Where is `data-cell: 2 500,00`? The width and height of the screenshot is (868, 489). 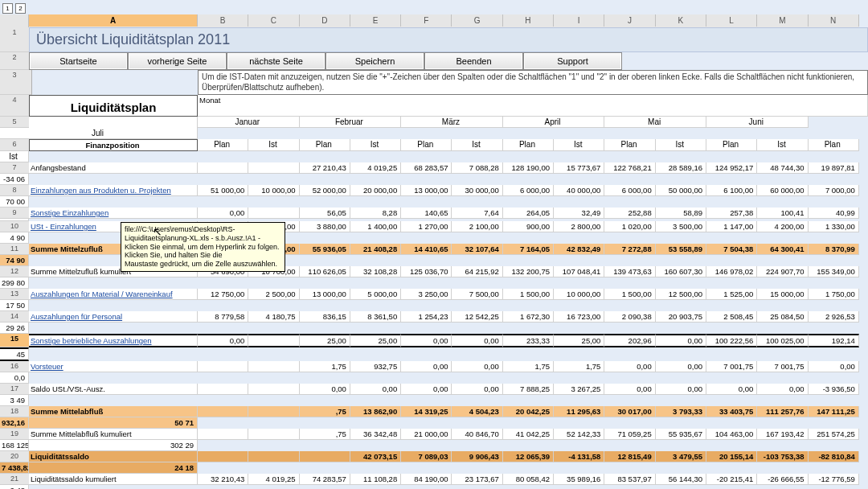
data-cell: 2 500,00 is located at coordinates (273, 294).